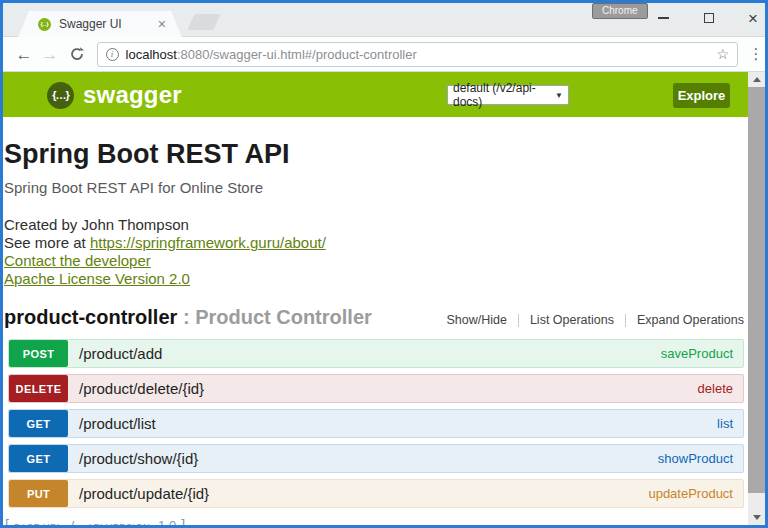 The image size is (768, 528). I want to click on controller-label: Product Controller, so click(284, 318).